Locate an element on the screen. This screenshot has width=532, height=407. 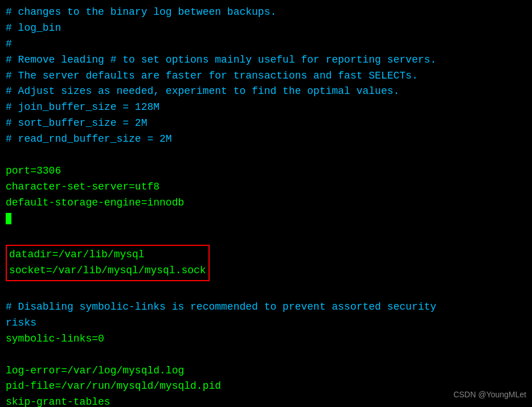
line-datadir: datadir=/var/lib/mysql is located at coordinates (108, 255).